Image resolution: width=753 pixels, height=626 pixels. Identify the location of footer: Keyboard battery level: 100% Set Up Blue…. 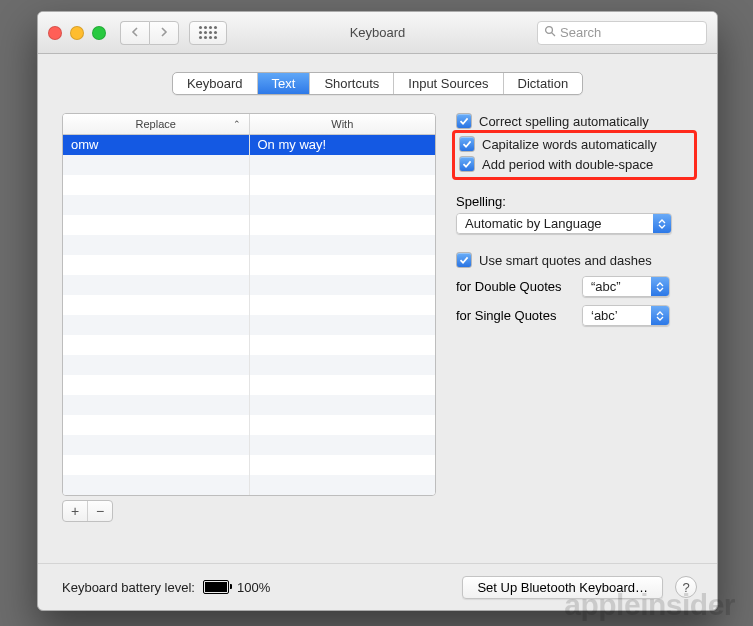
(378, 586).